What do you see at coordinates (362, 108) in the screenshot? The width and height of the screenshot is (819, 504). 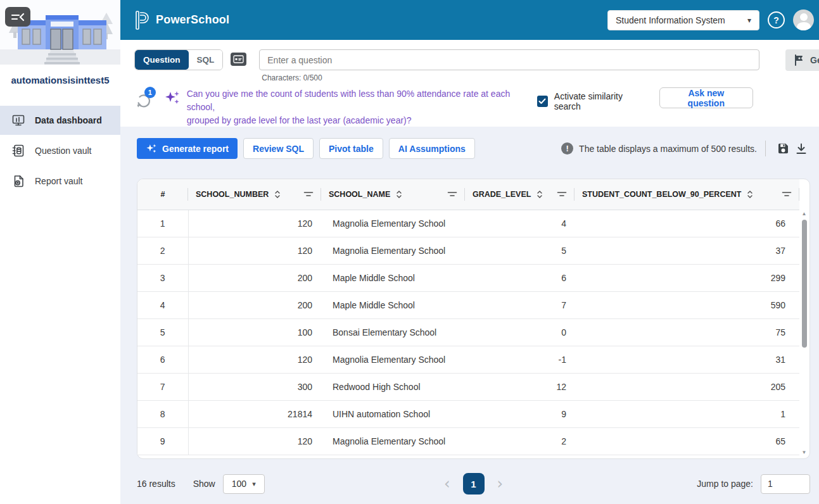 I see `asked-question-text: Can you give me the count of students wi…` at bounding box center [362, 108].